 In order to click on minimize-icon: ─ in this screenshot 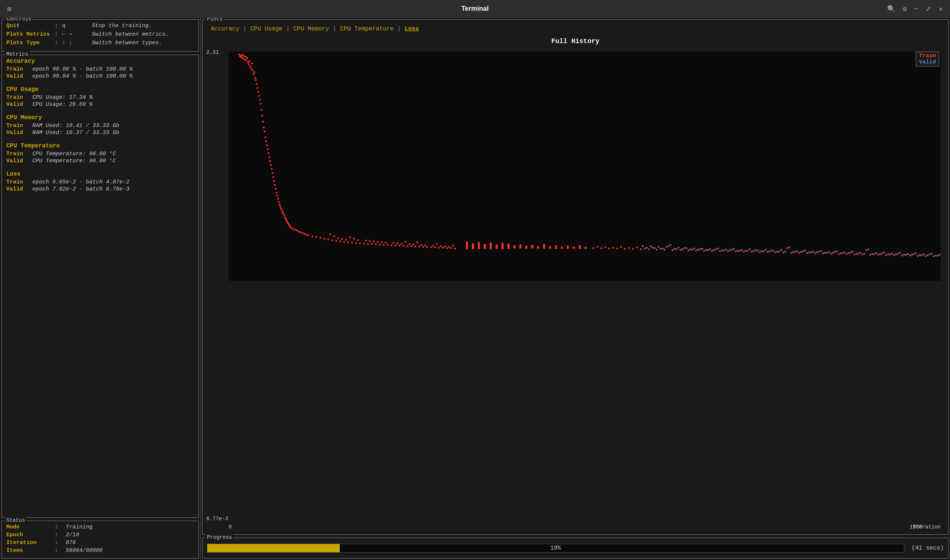, I will do `click(916, 9)`.